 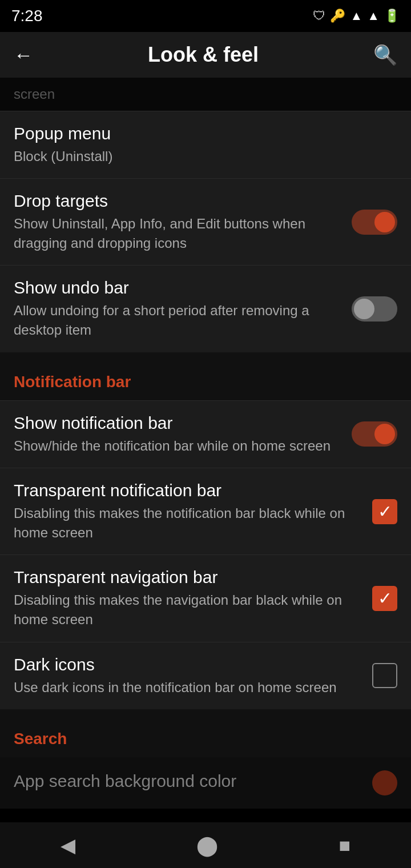 What do you see at coordinates (200, 134) in the screenshot?
I see `popup-menu-title: Popup menu` at bounding box center [200, 134].